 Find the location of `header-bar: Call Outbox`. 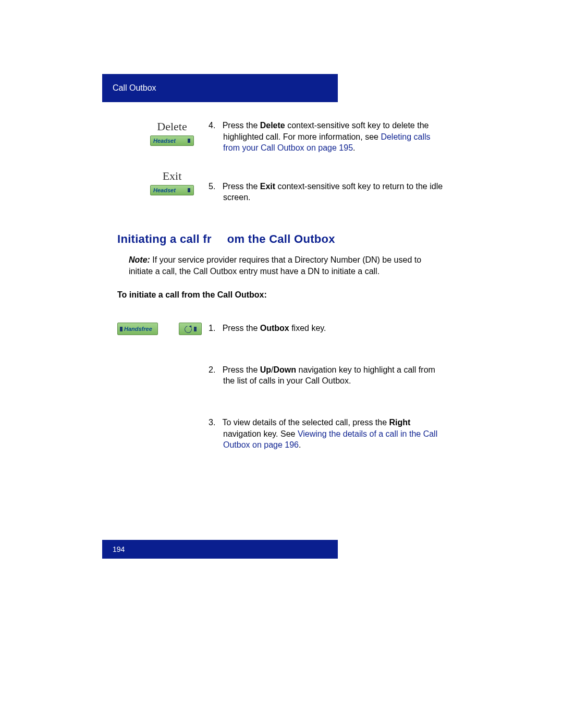

header-bar: Call Outbox is located at coordinates (220, 88).